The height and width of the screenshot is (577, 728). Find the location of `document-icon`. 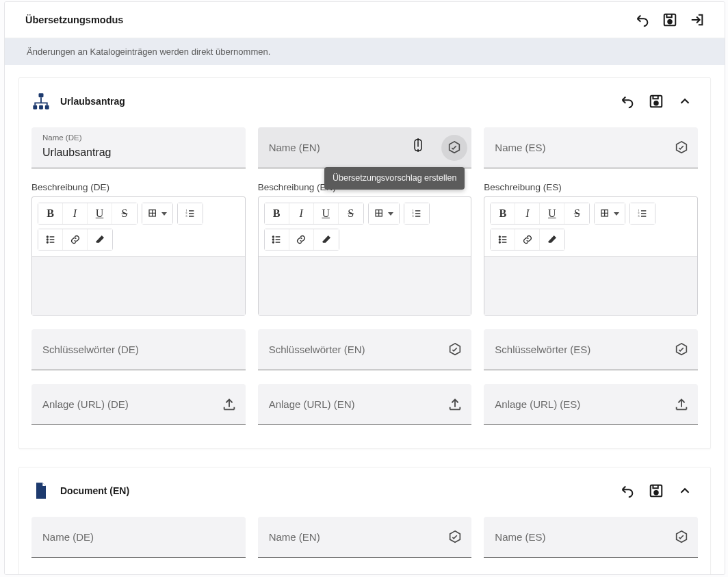

document-icon is located at coordinates (41, 491).